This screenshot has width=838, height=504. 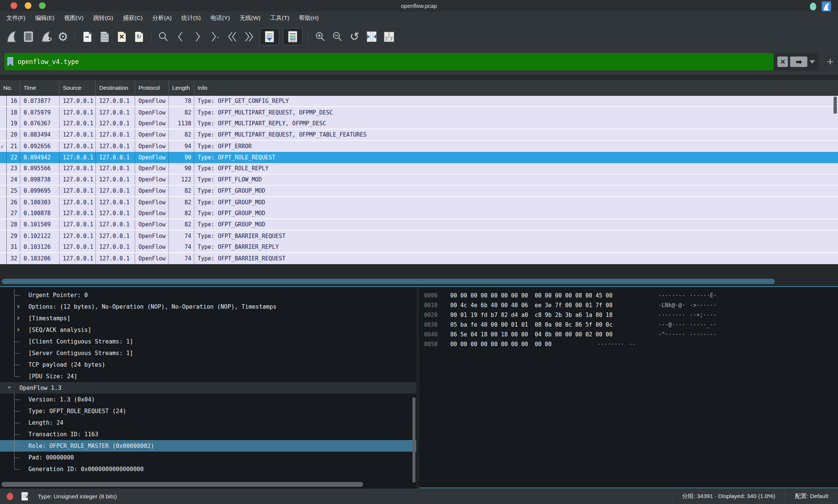 I want to click on bookmark-icon, so click(x=10, y=62).